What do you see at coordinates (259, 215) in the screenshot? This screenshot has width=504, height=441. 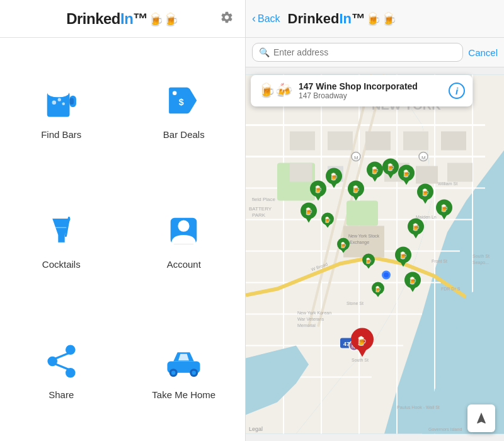 I see `svg-text: PARK` at bounding box center [259, 215].